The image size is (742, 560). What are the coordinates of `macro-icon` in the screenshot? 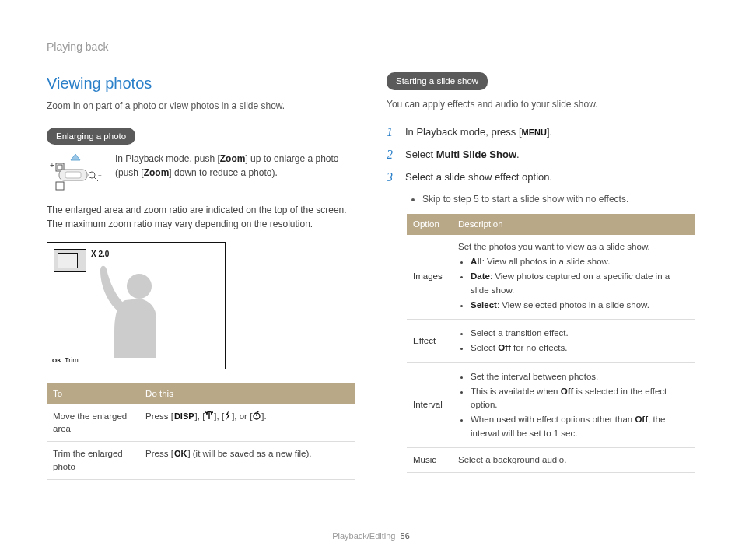 It's located at (209, 417).